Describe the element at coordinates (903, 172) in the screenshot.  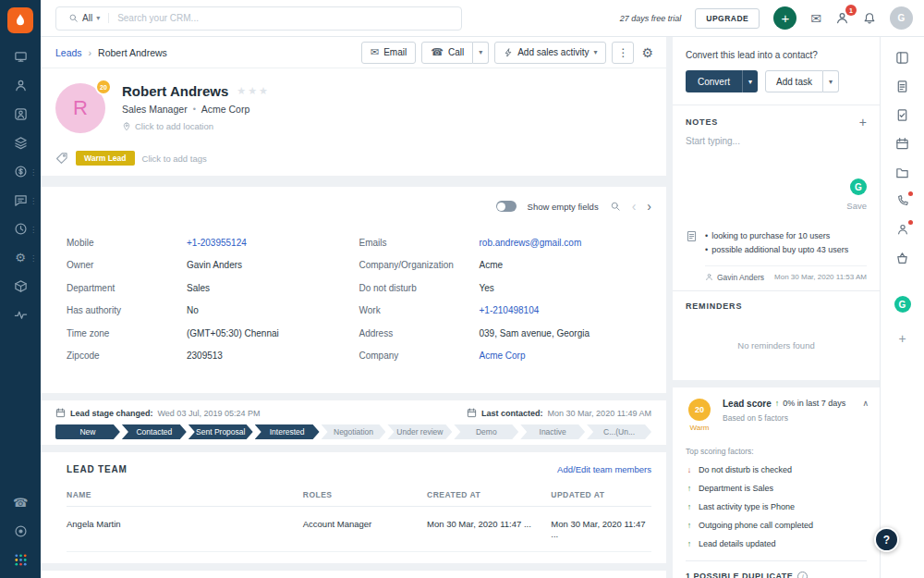
I see `files-icon` at that location.